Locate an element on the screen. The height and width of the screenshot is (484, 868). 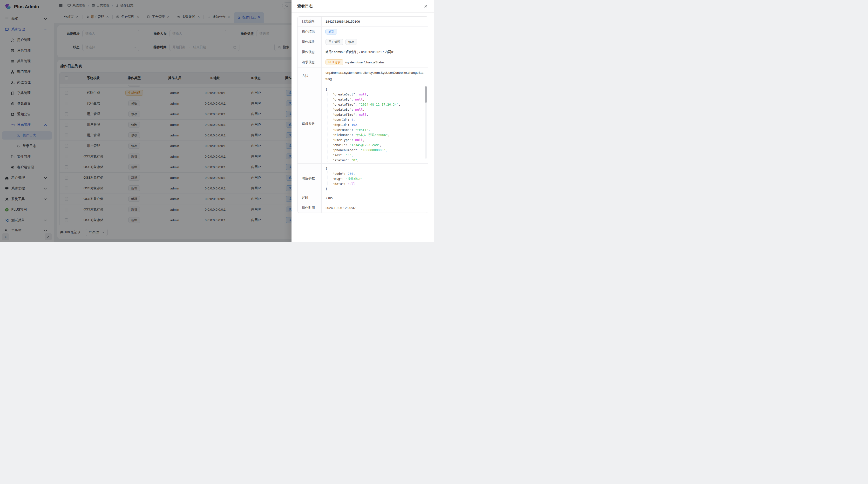
scrollbar is located at coordinates (426, 122).